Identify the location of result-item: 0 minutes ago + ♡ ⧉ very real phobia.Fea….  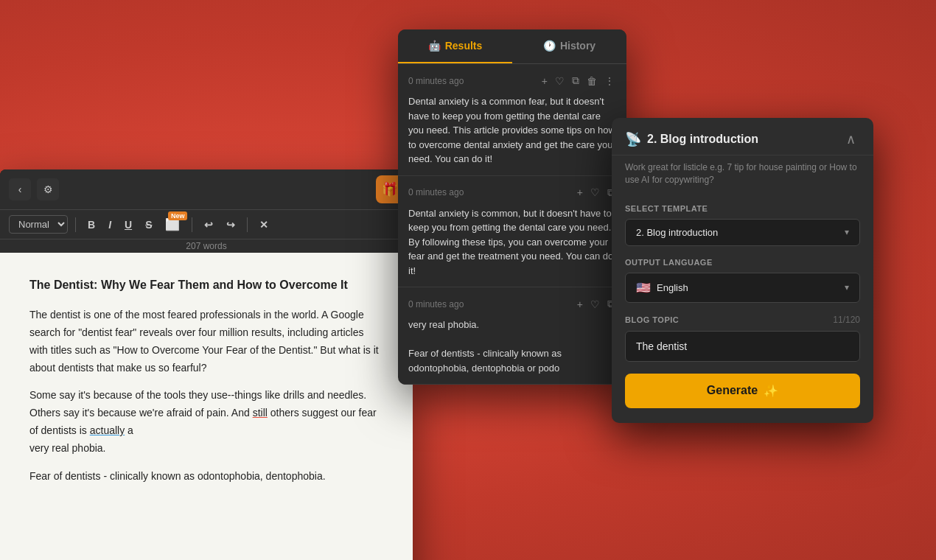
(512, 336).